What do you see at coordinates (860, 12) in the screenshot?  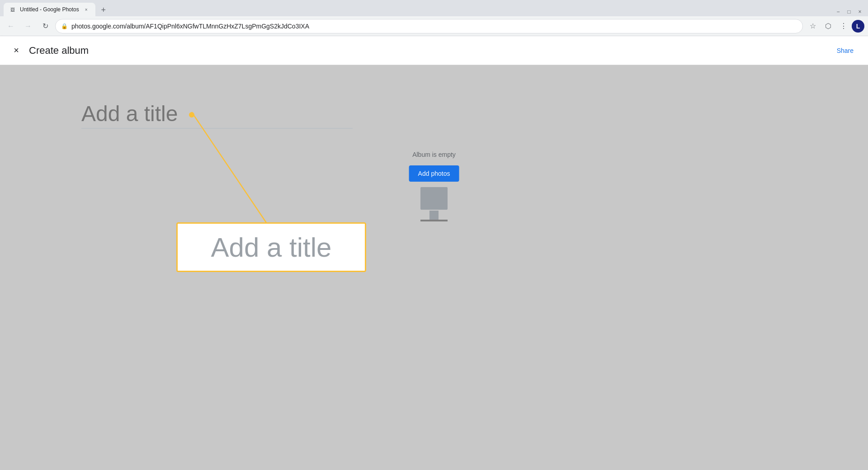 I see `close-window-button: ×` at bounding box center [860, 12].